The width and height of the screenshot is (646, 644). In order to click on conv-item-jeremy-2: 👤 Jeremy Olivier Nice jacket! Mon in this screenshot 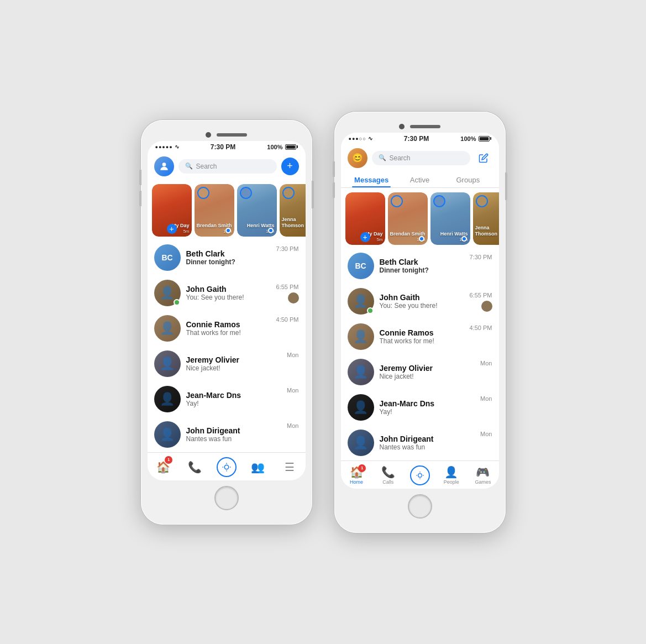, I will do `click(420, 372)`.